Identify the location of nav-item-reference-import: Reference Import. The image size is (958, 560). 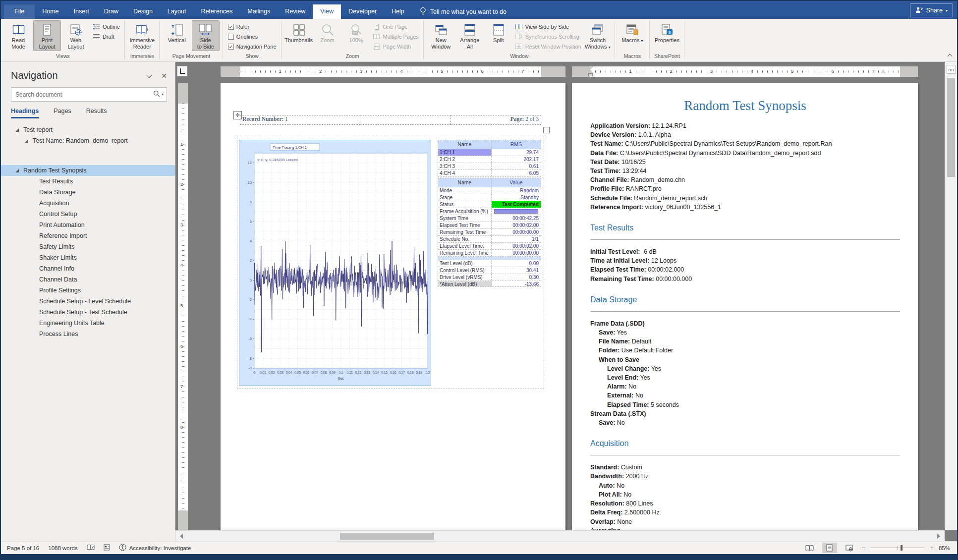
(88, 236).